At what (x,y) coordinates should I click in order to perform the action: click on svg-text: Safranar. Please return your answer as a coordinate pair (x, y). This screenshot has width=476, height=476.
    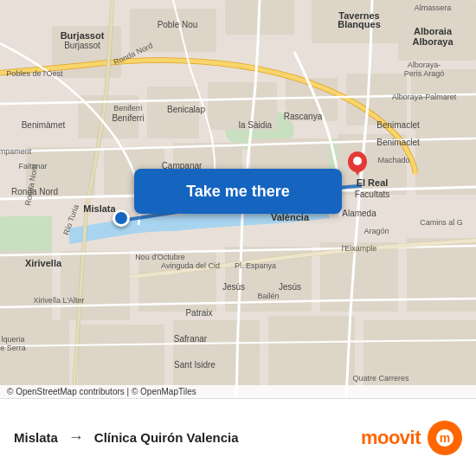
    Looking at the image, I should click on (190, 339).